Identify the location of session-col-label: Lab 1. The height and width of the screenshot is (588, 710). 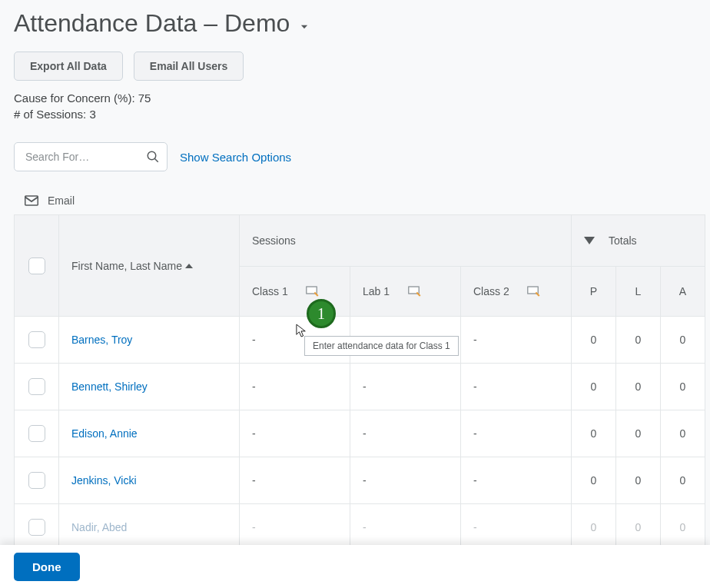
(377, 291).